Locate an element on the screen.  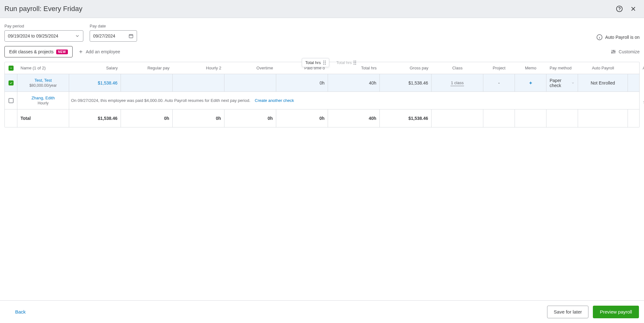
page-header: Run payroll: Every Friday is located at coordinates (322, 9).